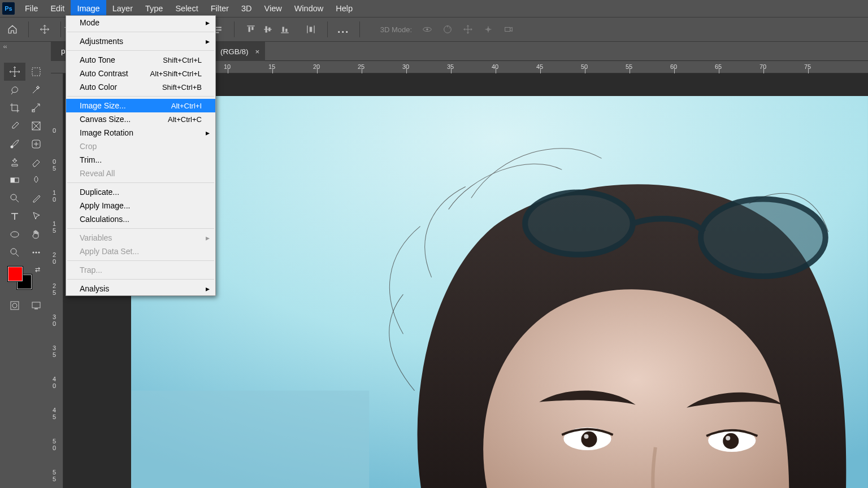  Describe the element at coordinates (141, 146) in the screenshot. I see `menu-item-crop: Crop` at that location.